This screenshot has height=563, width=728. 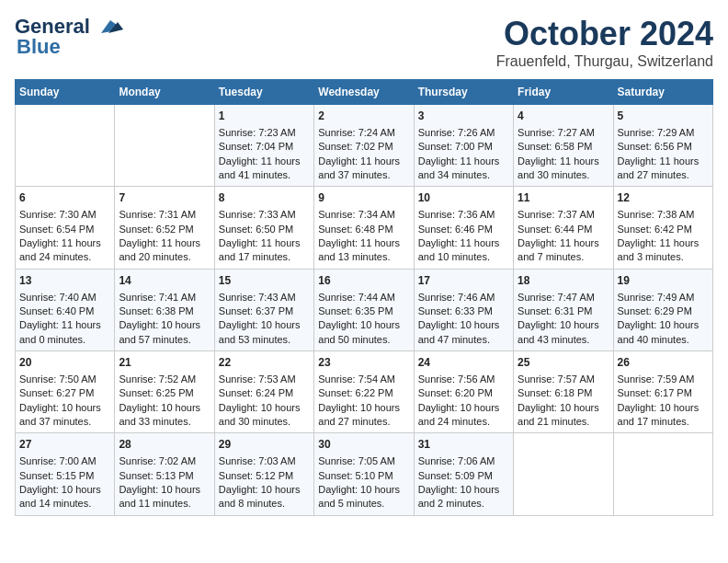 I want to click on daylight-text: Daylight: 11 hours and 37 minutes., so click(x=364, y=169).